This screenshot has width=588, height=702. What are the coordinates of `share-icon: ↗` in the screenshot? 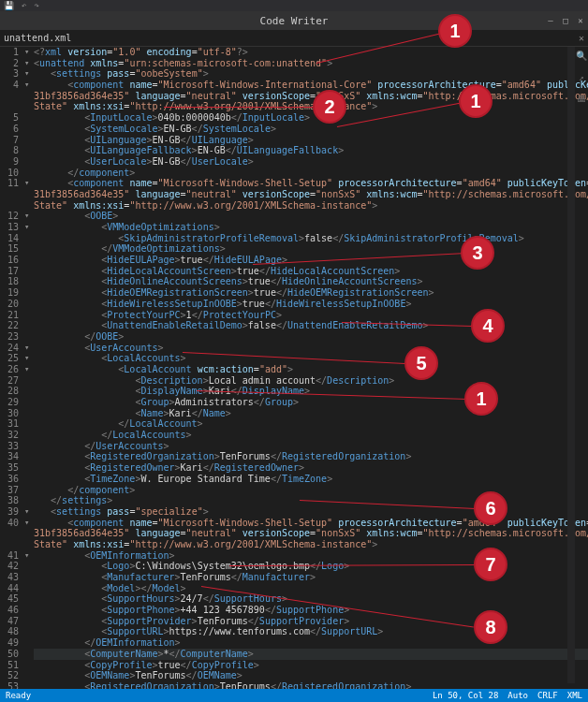 It's located at (581, 77).